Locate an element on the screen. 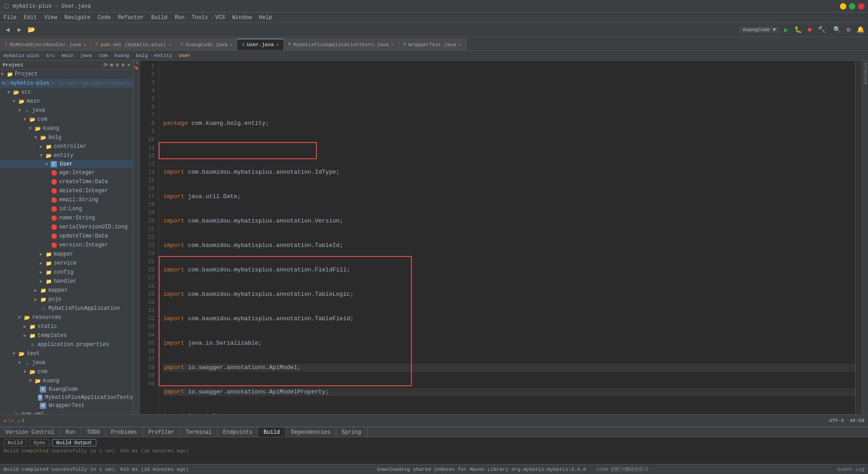 This screenshot has height=474, width=868. settings-button: ⚙ is located at coordinates (849, 30).